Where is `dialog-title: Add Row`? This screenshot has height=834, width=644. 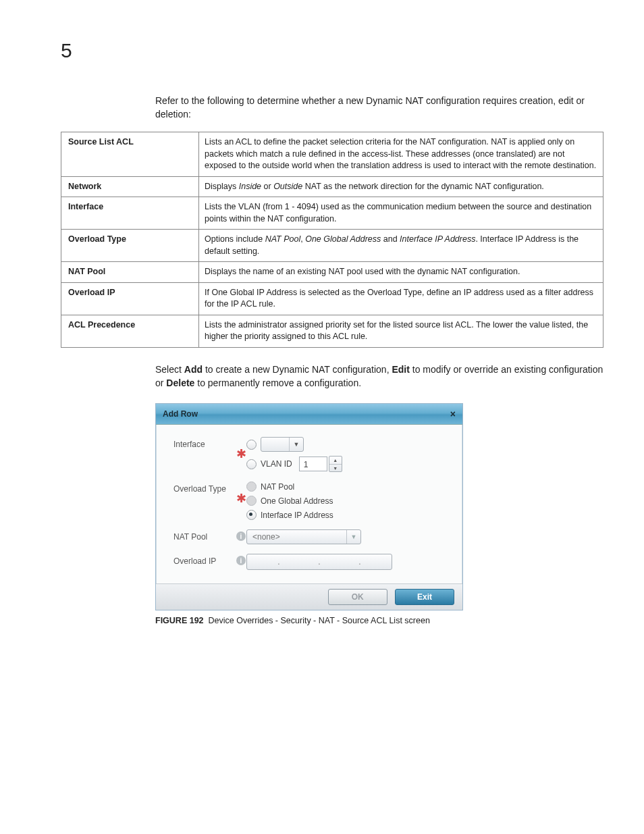 dialog-title: Add Row is located at coordinates (180, 414).